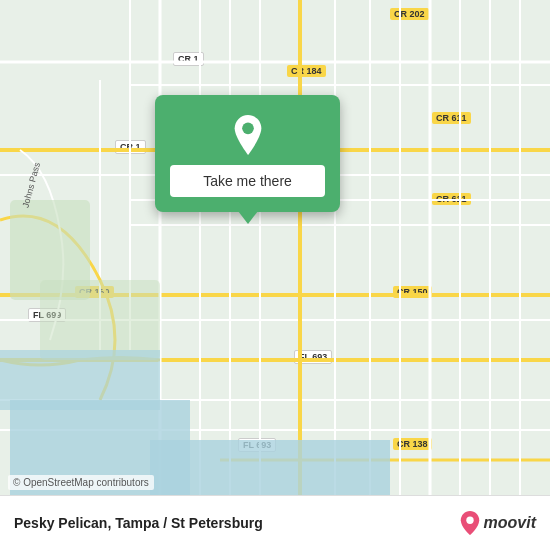  What do you see at coordinates (248, 181) in the screenshot?
I see `take-me-there-button: Take me there` at bounding box center [248, 181].